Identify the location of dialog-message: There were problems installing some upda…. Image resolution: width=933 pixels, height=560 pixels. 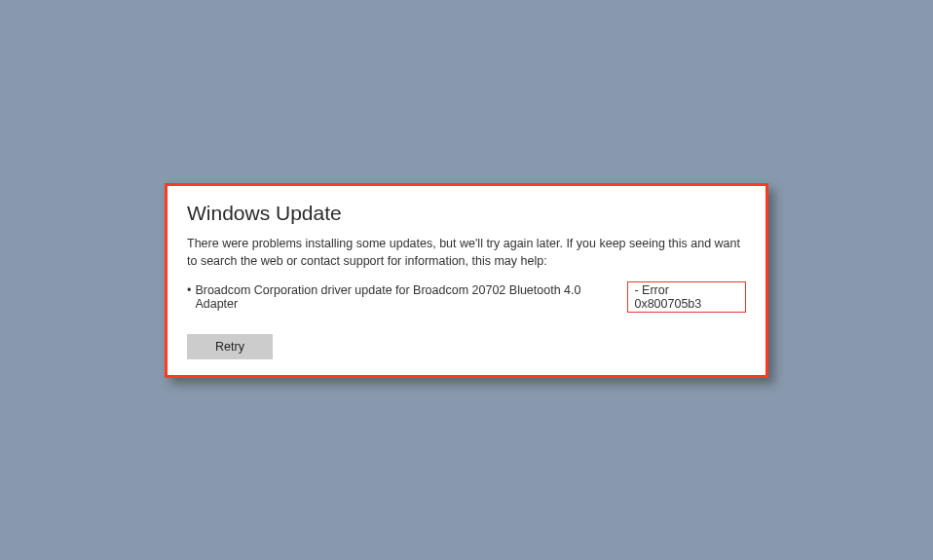
(466, 252).